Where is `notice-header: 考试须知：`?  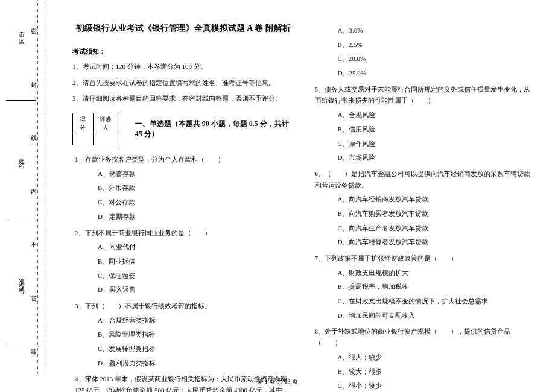 notice-header: 考试须知： is located at coordinates (183, 52).